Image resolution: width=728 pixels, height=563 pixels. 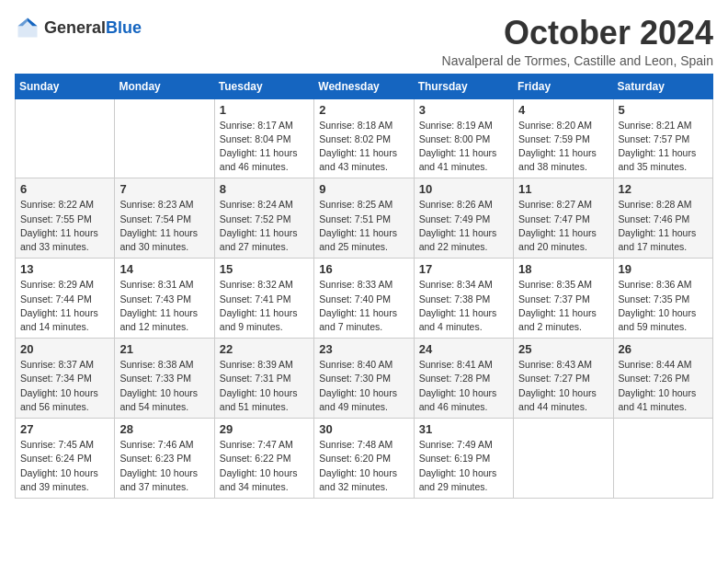 What do you see at coordinates (264, 298) in the screenshot?
I see `calendar-cell: 15Sunrise: 8:32 AM Sunset: 7:41 PM Dayli…` at bounding box center [264, 298].